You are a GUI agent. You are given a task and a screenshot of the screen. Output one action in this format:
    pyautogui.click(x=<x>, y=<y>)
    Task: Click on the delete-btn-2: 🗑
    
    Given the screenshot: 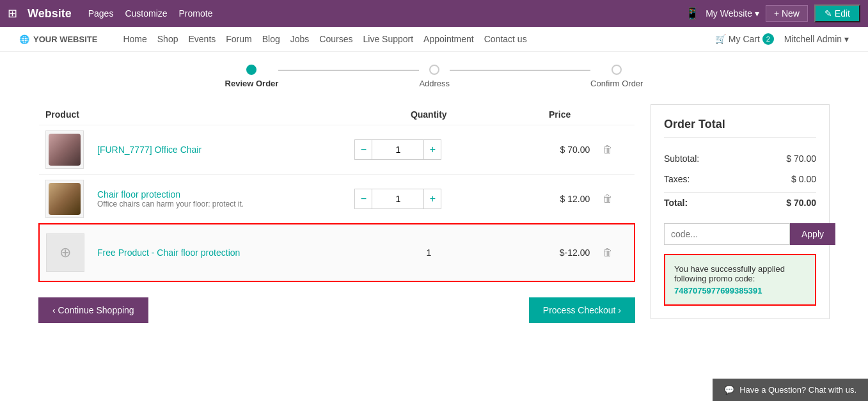 What is the action you would take?
    pyautogui.click(x=608, y=199)
    